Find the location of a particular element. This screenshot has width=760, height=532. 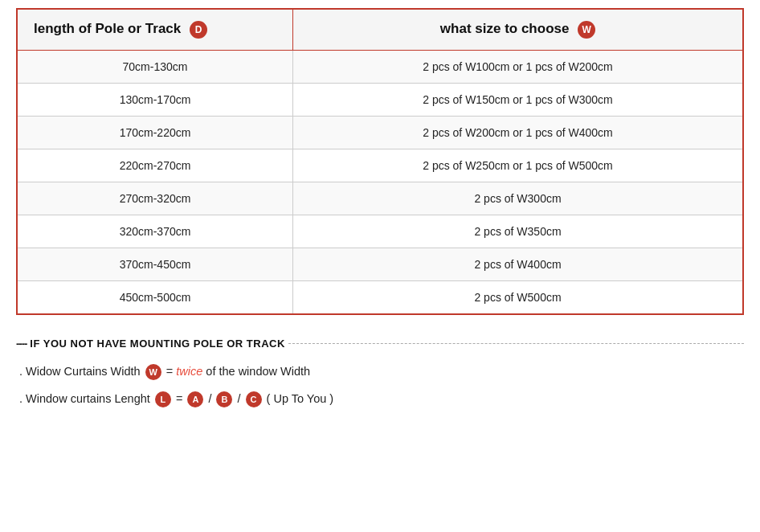

size-cell: 2 pcs of W500cm is located at coordinates (518, 298).